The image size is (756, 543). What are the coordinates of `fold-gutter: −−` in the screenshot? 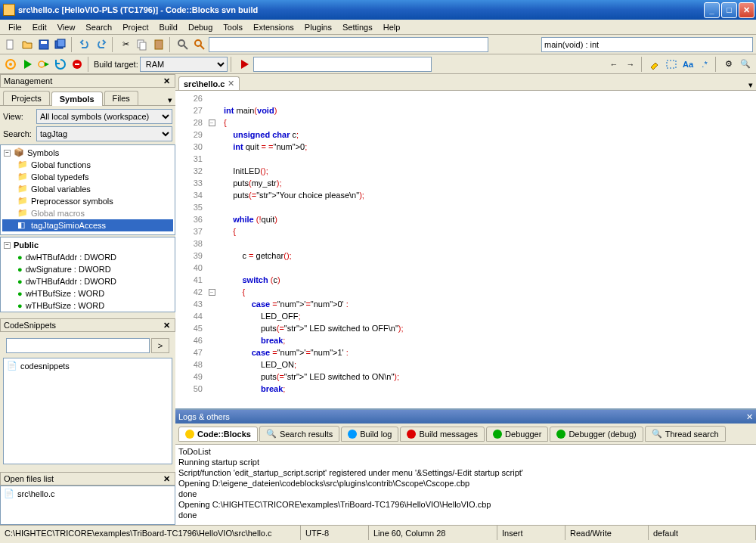 It's located at (212, 250).